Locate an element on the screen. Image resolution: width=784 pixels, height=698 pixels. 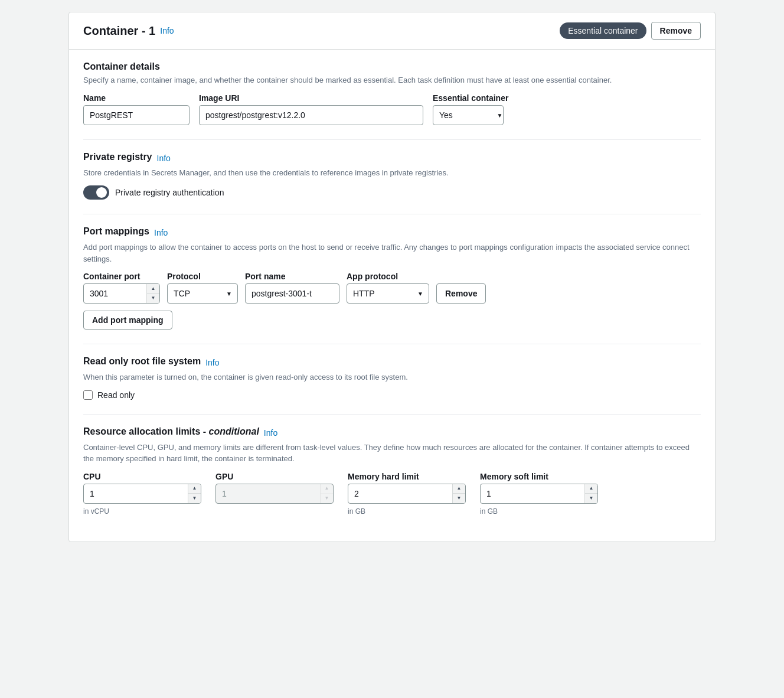
essential-container-field: Essential container Yes No ▼ is located at coordinates (471, 109).